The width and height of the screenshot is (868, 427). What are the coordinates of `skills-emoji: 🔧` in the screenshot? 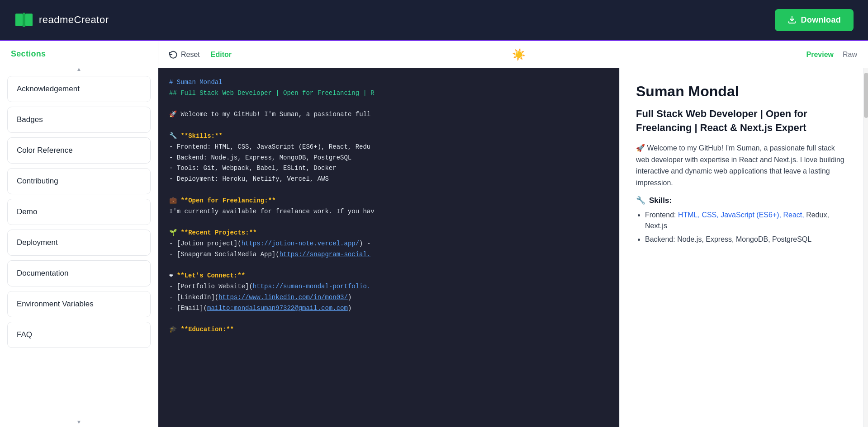 It's located at (640, 201).